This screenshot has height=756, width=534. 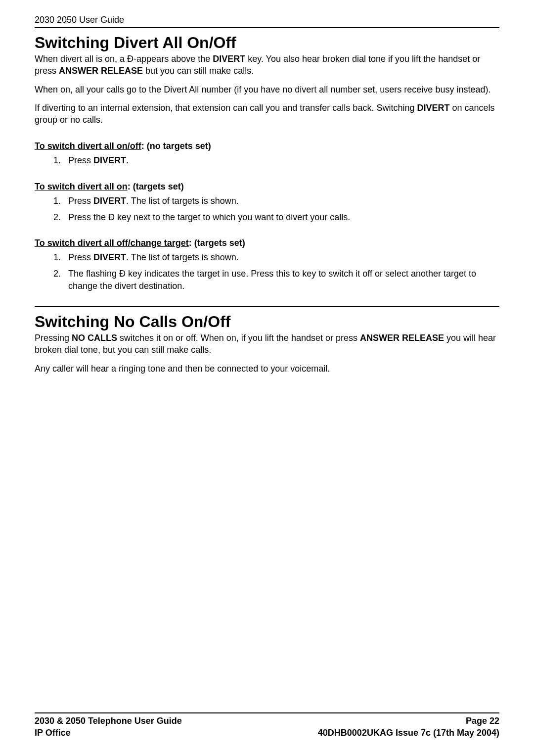 I want to click on list-item: The flashing Ð key indicates the target …, so click(x=281, y=280).